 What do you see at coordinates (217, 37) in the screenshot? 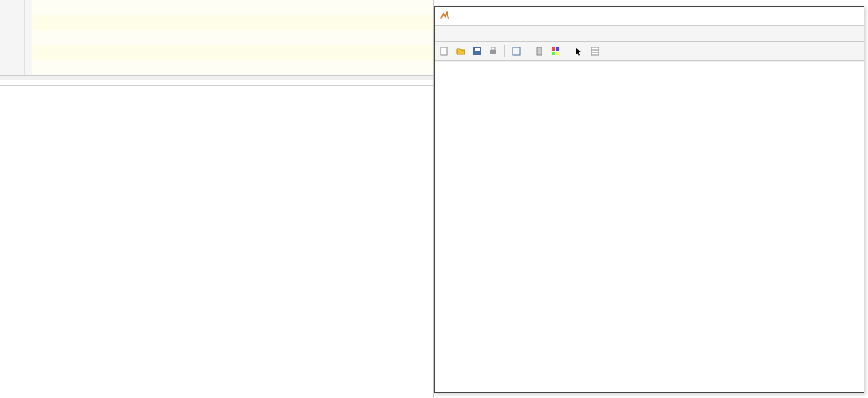
I see `editor` at bounding box center [217, 37].